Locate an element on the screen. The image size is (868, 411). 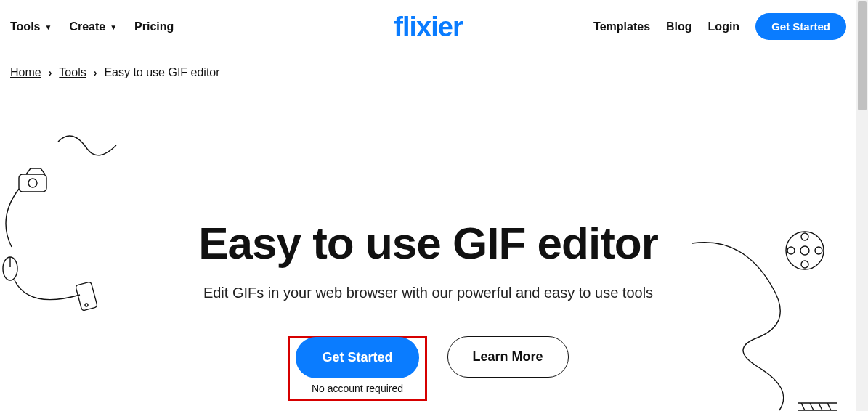
get-started-button: Get Started is located at coordinates (357, 357).